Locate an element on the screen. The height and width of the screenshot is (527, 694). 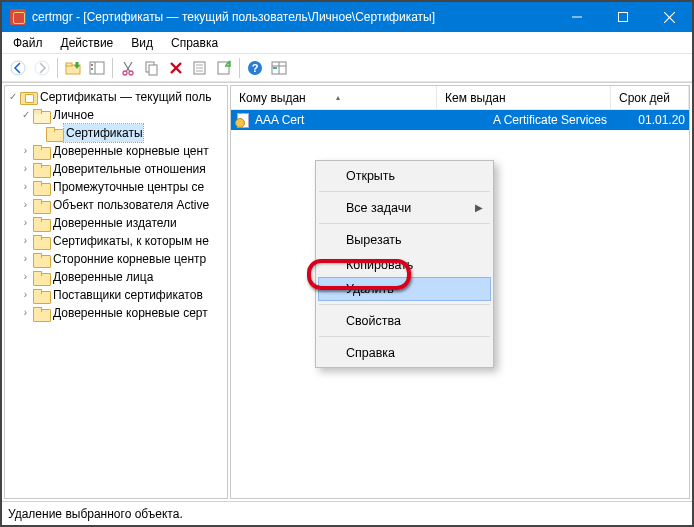
properties-button is located at coordinates (200, 68).